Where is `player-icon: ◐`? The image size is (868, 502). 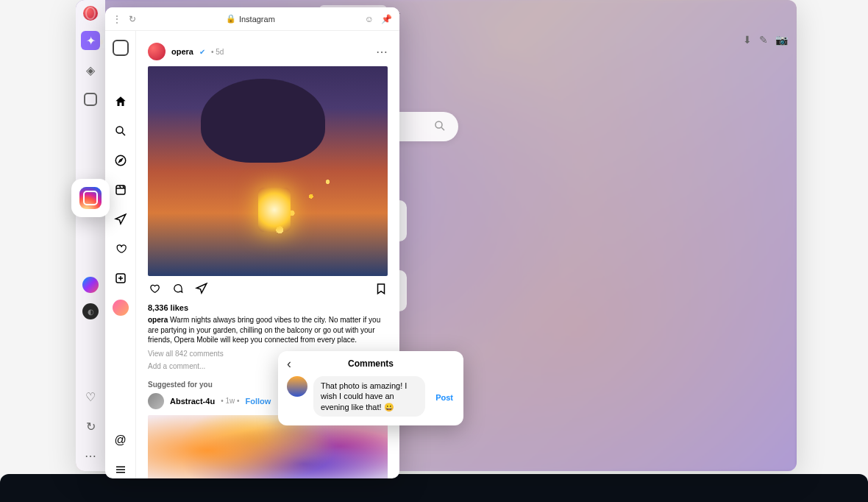 player-icon: ◐ is located at coordinates (90, 311).